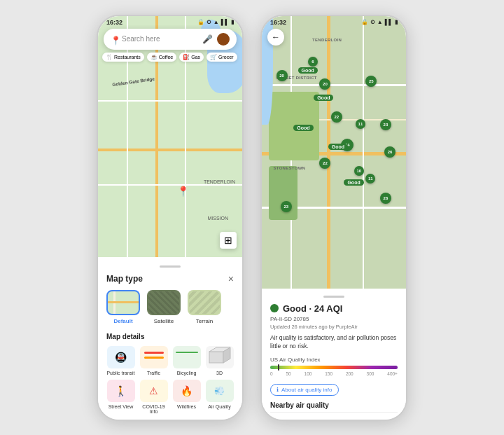  What do you see at coordinates (170, 39) in the screenshot?
I see `search-bar: 📍 Search here 🎤` at bounding box center [170, 39].